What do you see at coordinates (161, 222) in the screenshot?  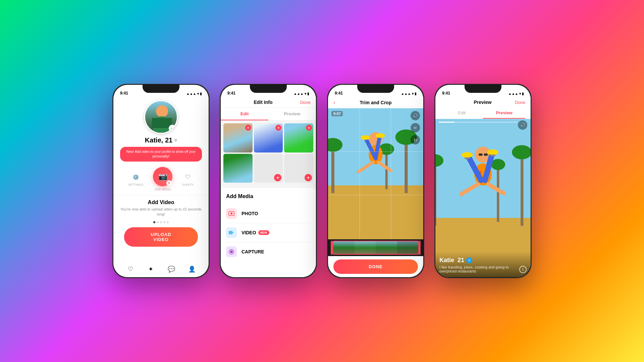 I see `progress-dots` at bounding box center [161, 222].